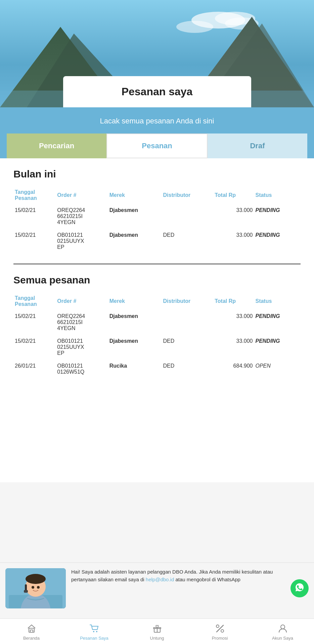 The height and width of the screenshot is (644, 314). What do you see at coordinates (82, 301) in the screenshot?
I see `col-order-num-2: Order #` at bounding box center [82, 301].